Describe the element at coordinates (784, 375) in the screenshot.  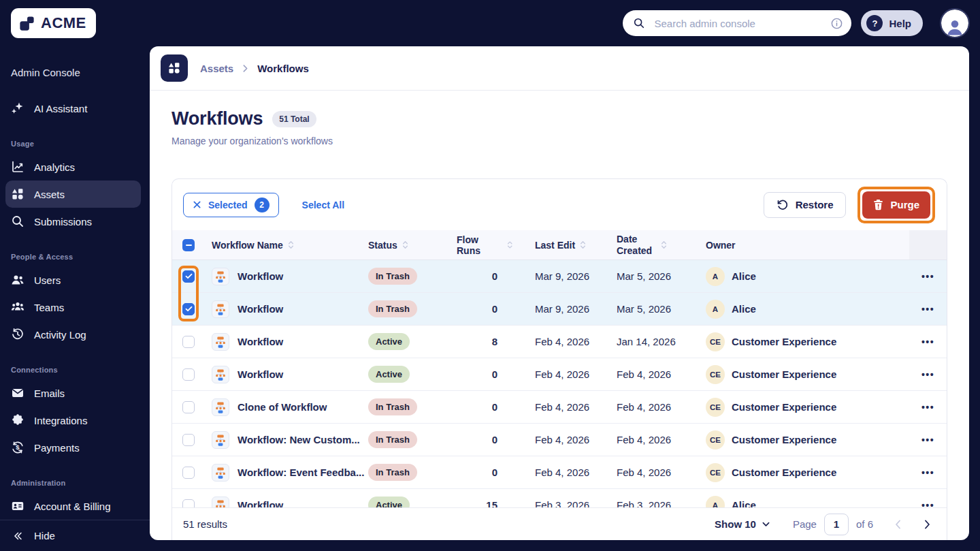
I see `owner-name: Customer Experience` at that location.